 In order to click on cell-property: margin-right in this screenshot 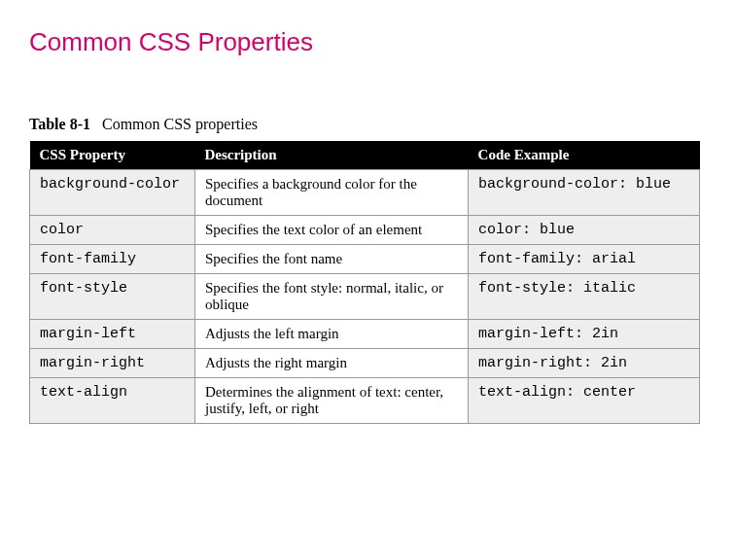, I will do `click(113, 364)`.